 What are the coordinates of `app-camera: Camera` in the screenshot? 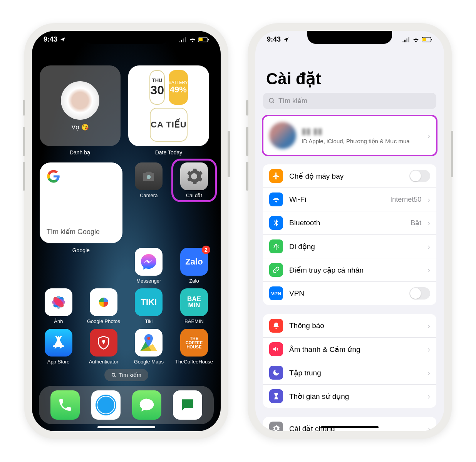 It's located at (149, 180).